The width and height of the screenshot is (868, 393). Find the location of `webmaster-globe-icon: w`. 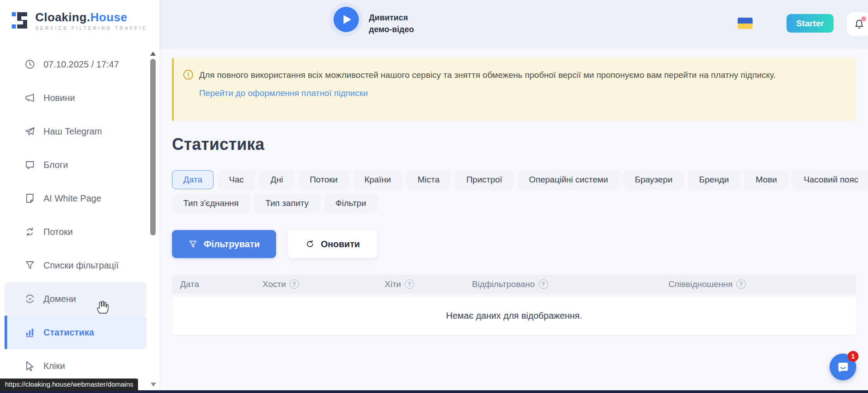

webmaster-globe-icon: w is located at coordinates (30, 299).